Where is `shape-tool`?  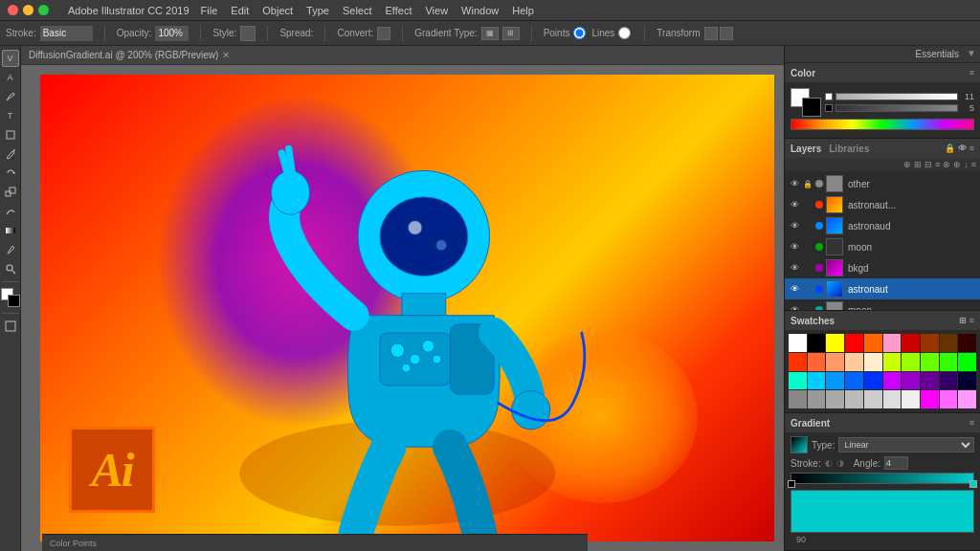
shape-tool is located at coordinates (11, 135).